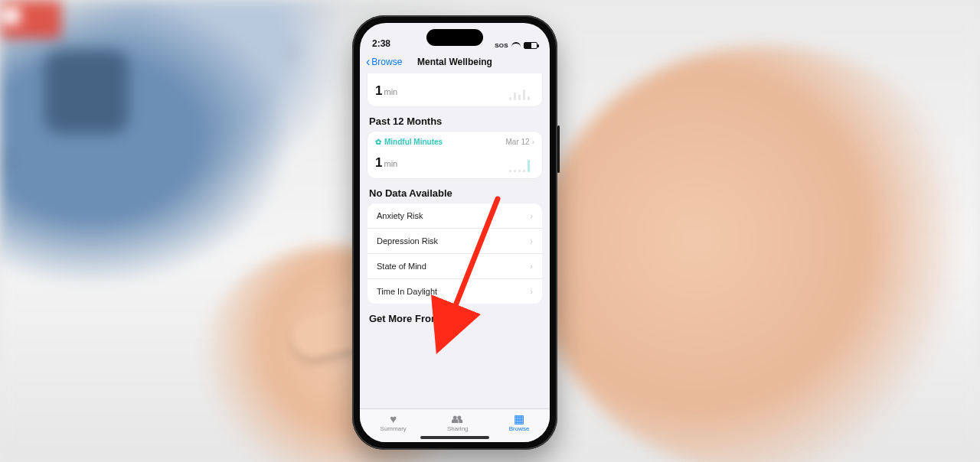  I want to click on no-data-list: Anxiety Risk › Depression Risk › State o…, so click(455, 254).